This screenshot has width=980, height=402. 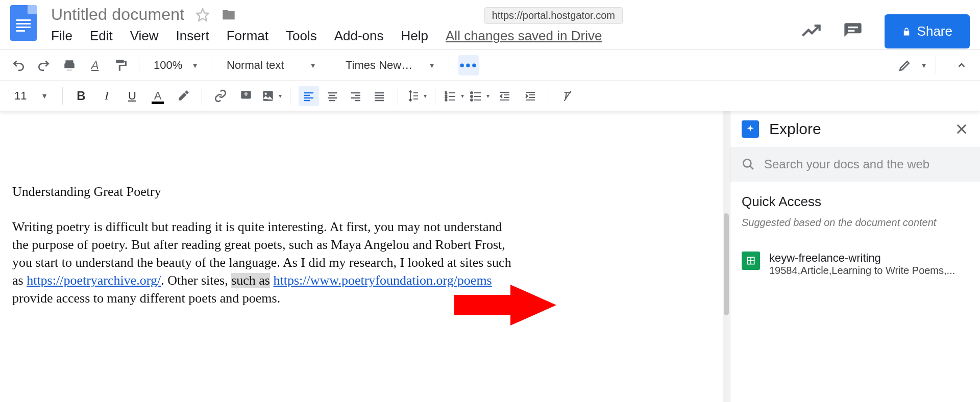 What do you see at coordinates (751, 261) in the screenshot?
I see `sheets-icon` at bounding box center [751, 261].